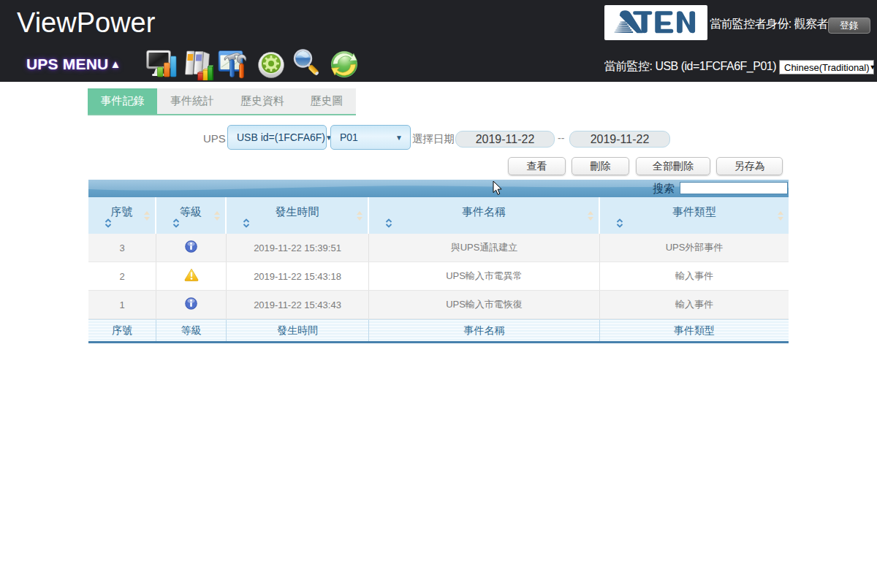  What do you see at coordinates (115, 64) in the screenshot?
I see `menu-arrow-icon: ▲` at bounding box center [115, 64].